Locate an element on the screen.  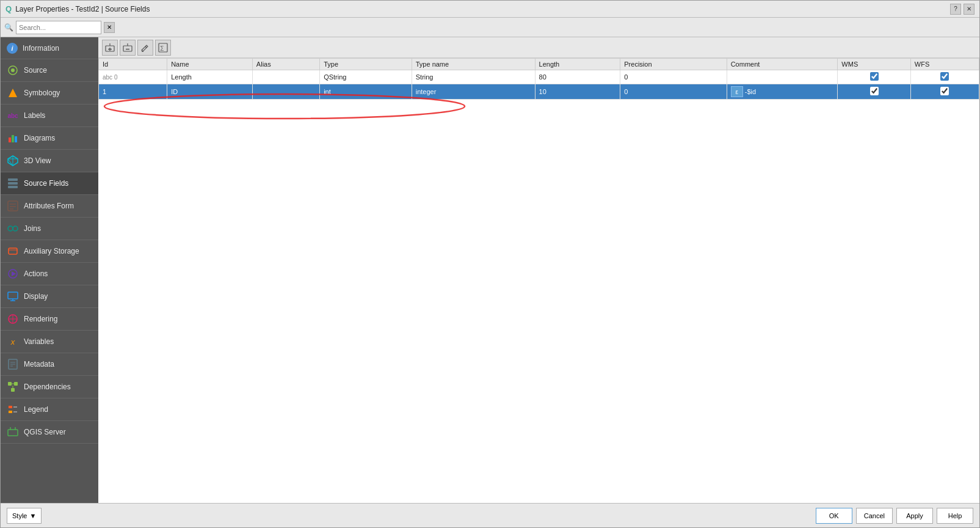
help-dialog-button: Help is located at coordinates (955, 516).